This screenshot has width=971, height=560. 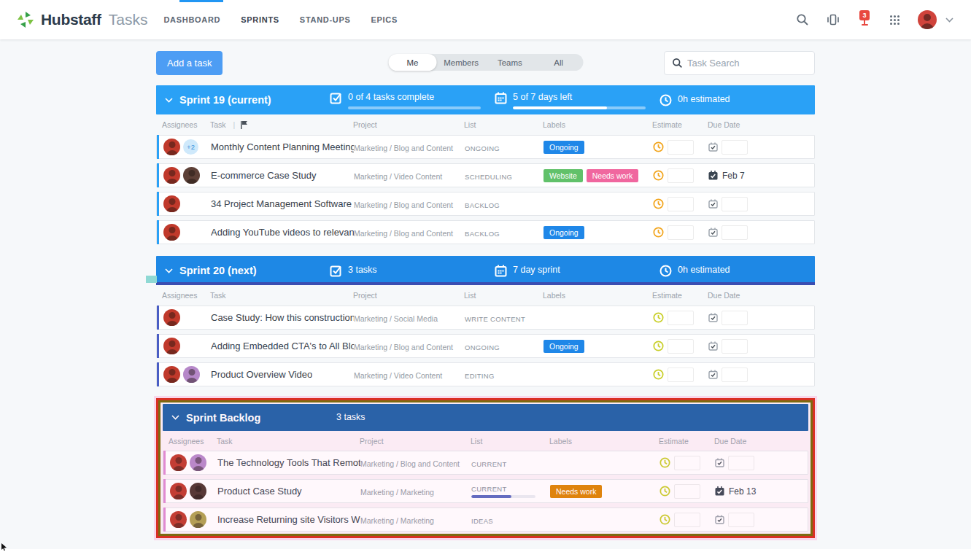 What do you see at coordinates (950, 20) in the screenshot?
I see `user-menu-chevron-icon` at bounding box center [950, 20].